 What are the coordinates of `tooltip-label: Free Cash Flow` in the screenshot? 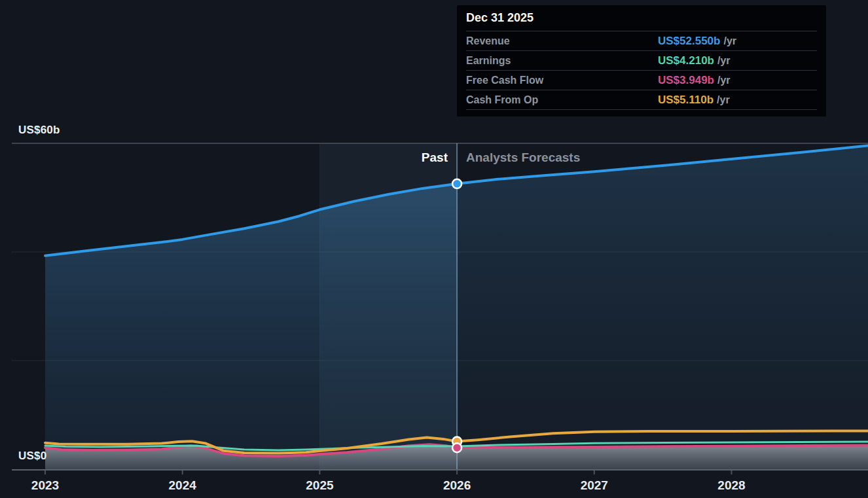 It's located at (505, 80).